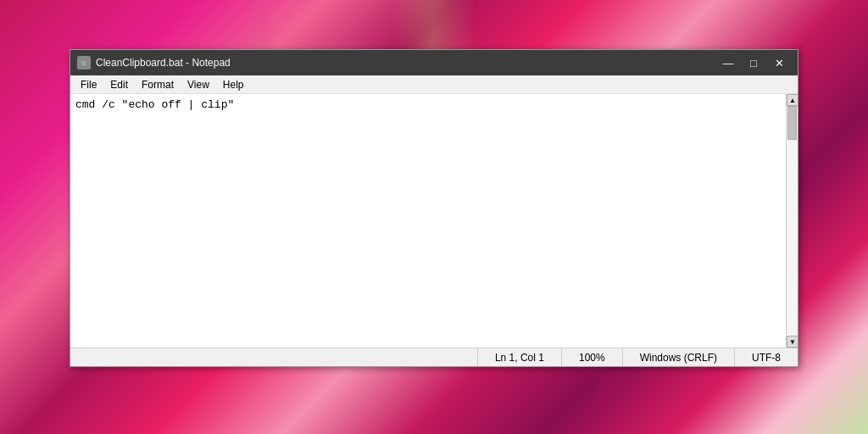 The image size is (868, 434). What do you see at coordinates (792, 342) in the screenshot?
I see `scroll-down-button: ▼` at bounding box center [792, 342].